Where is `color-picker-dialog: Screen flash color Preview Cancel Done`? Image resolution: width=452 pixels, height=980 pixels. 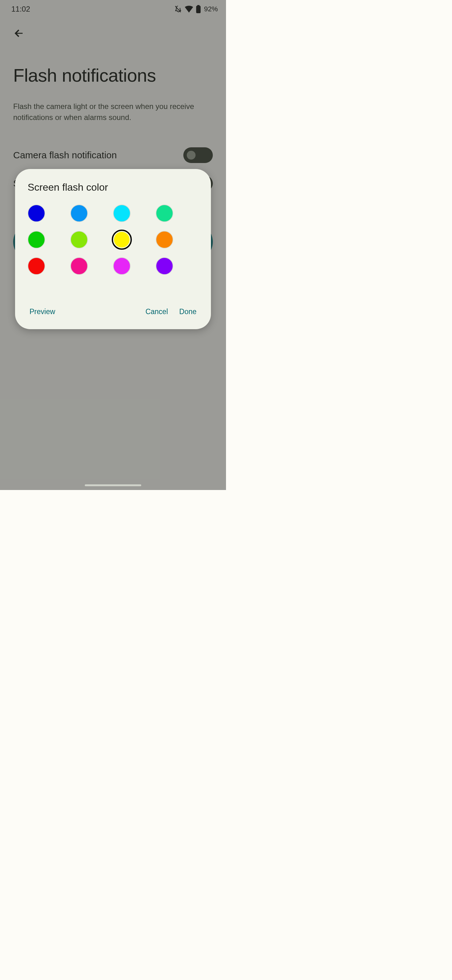 color-picker-dialog: Screen flash color Preview Cancel Done is located at coordinates (113, 249).